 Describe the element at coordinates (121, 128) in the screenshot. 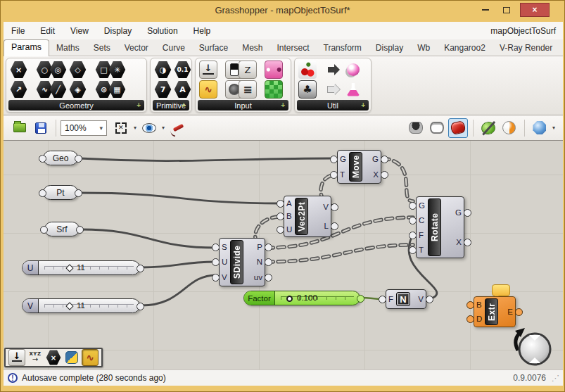

I see `zoom-extents-button: ✕` at that location.